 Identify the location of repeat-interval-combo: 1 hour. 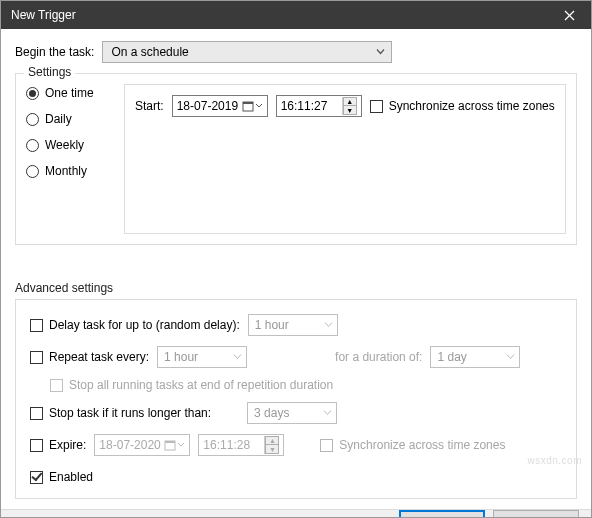
(202, 357).